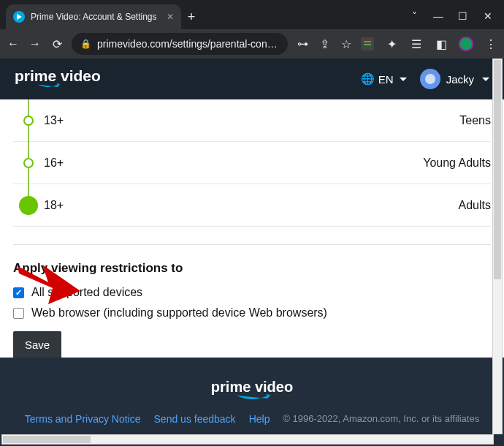 Image resolution: width=504 pixels, height=446 pixels. What do you see at coordinates (252, 44) in the screenshot?
I see `browser-toolbar: ← → ⟳ 🔒 primevideo.com/settings/parental…` at bounding box center [252, 44].